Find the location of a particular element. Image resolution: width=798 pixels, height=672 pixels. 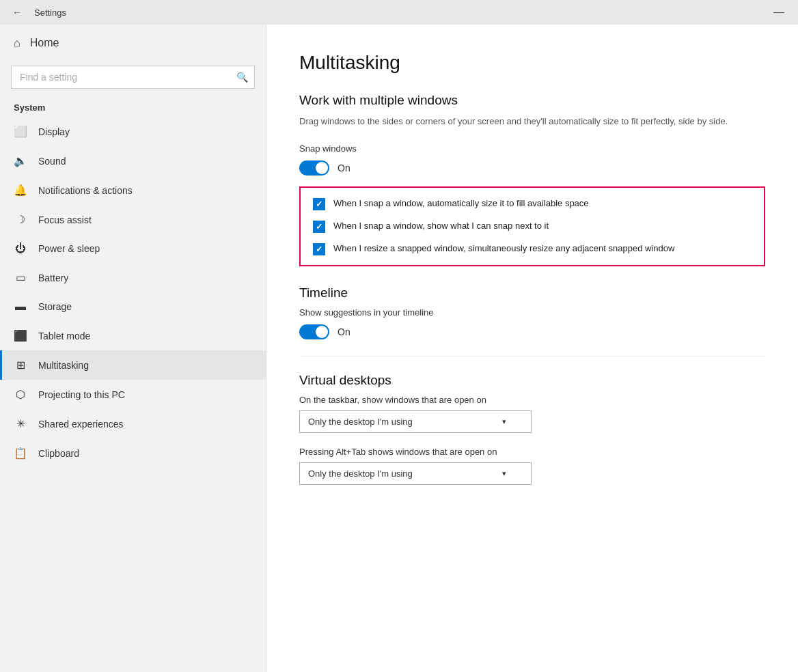

dropdown1-label: On the taskbar, show windows that are op… is located at coordinates (532, 400).